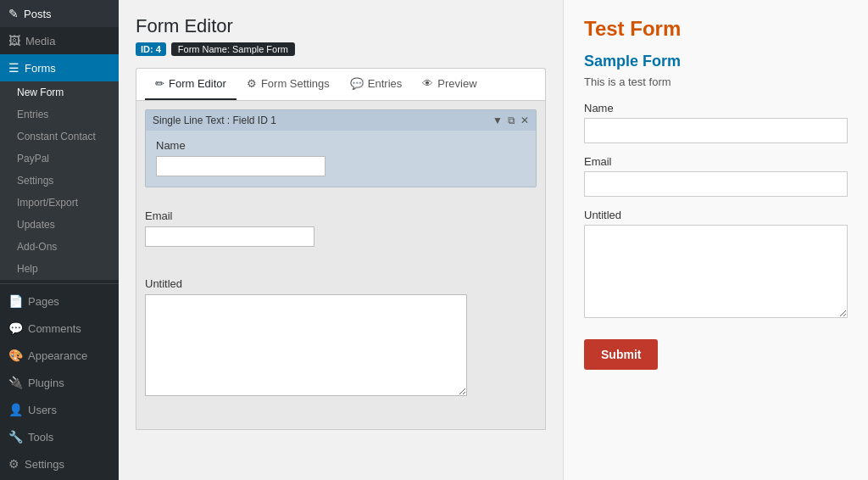  I want to click on sidebar-item-pages-label: Pages, so click(44, 302).